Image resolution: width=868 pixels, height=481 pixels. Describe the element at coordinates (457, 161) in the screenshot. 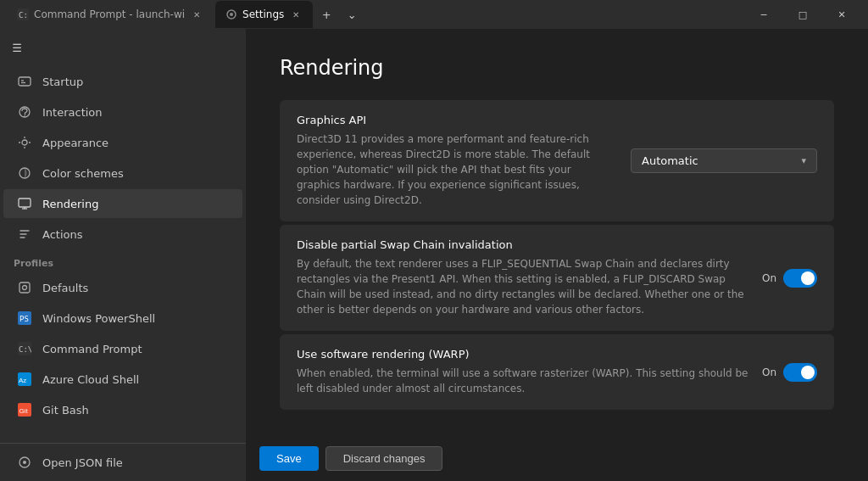

I see `graphics-api-info: Graphics API Direct3D 11 provides a more…` at that location.